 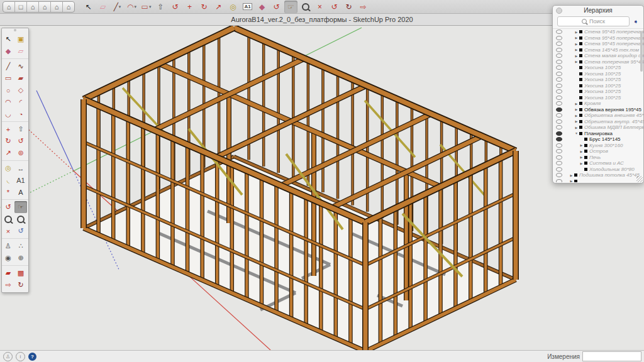 I want to click on circle-tool: ○, so click(x=8, y=90).